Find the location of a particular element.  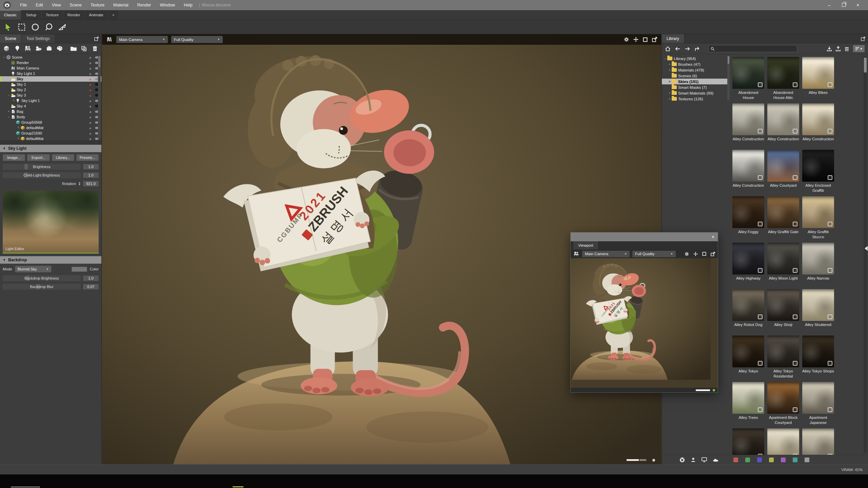

cloud-icon is located at coordinates (716, 460).